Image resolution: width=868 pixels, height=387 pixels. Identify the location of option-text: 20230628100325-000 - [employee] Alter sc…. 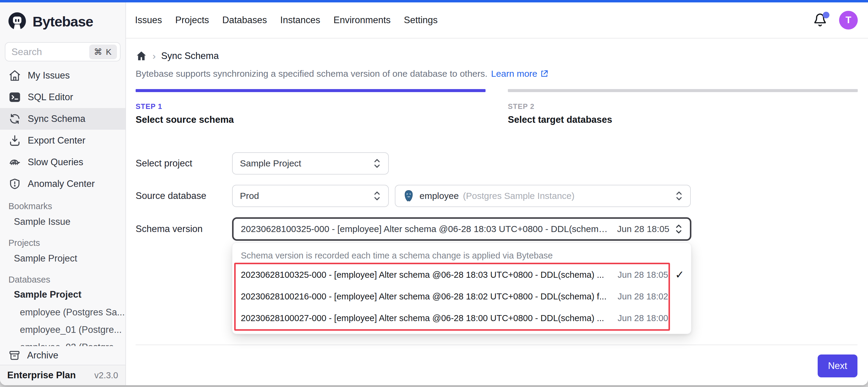
(427, 275).